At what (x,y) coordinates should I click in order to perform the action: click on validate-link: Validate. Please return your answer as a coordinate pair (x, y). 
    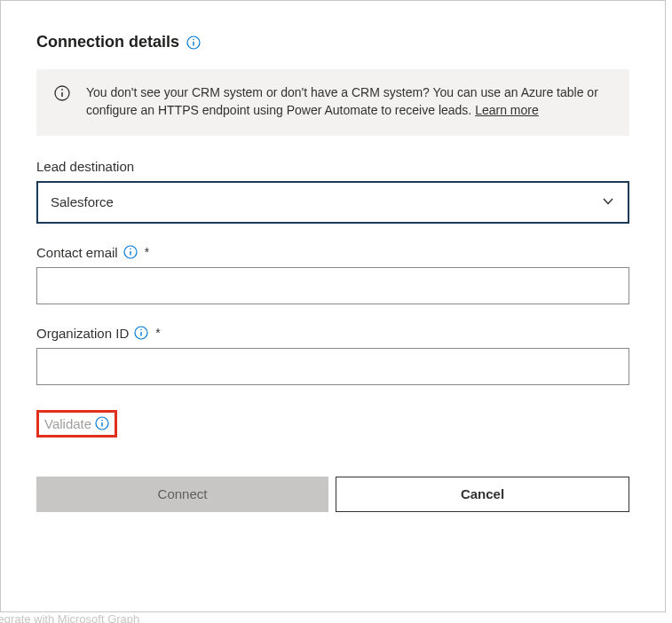
    Looking at the image, I should click on (67, 424).